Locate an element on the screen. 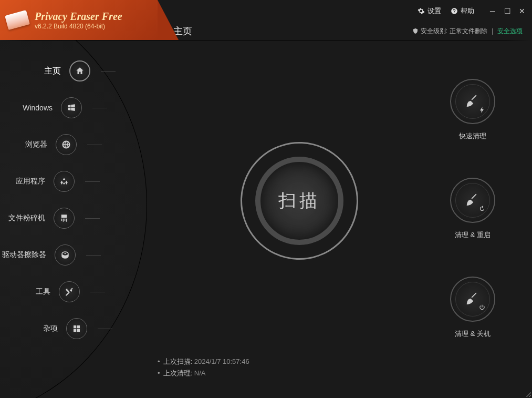  home-icon is located at coordinates (80, 71).